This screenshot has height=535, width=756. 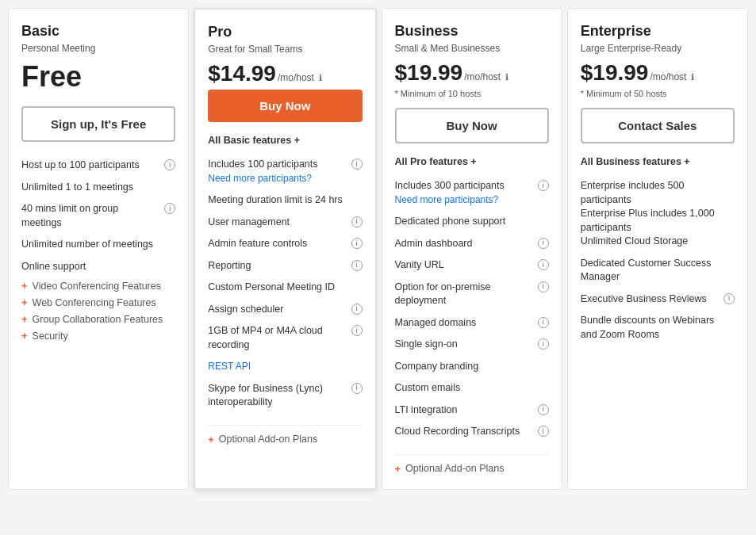 I want to click on expandable-label-basic-1: Web Conferencing Features, so click(x=94, y=303).